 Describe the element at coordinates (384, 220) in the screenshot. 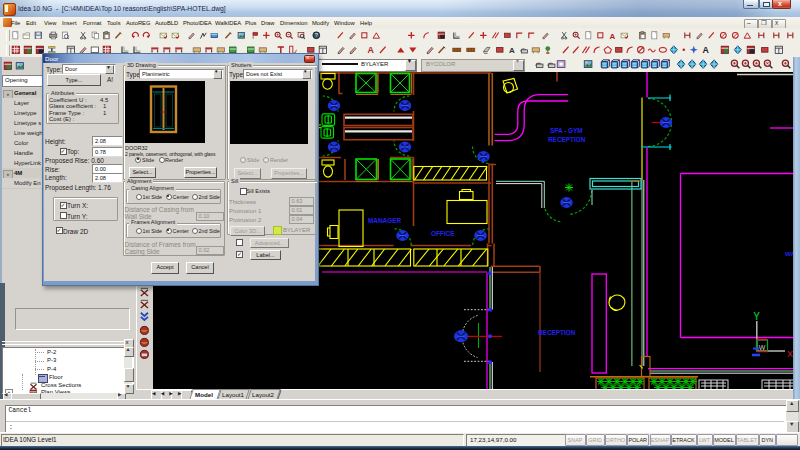

I see `svg-text: MANAGER` at that location.